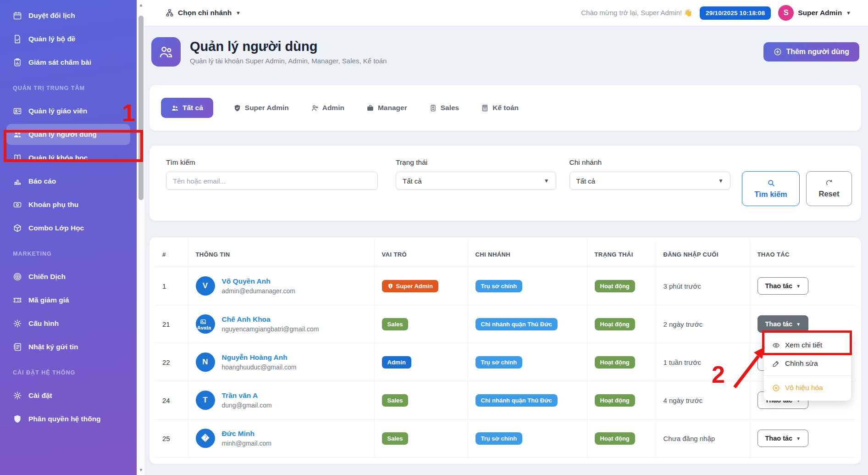 Image resolution: width=868 pixels, height=475 pixels. I want to click on search-input, so click(272, 181).